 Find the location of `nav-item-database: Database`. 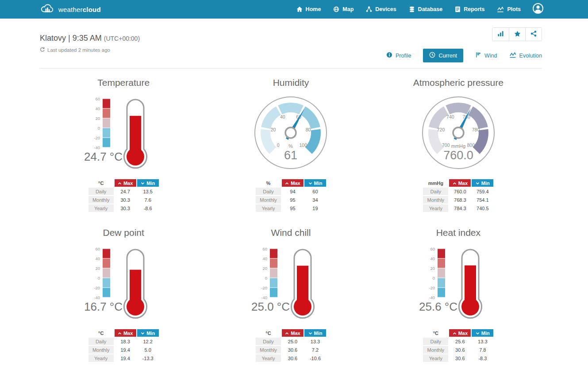

nav-item-database: Database is located at coordinates (426, 9).